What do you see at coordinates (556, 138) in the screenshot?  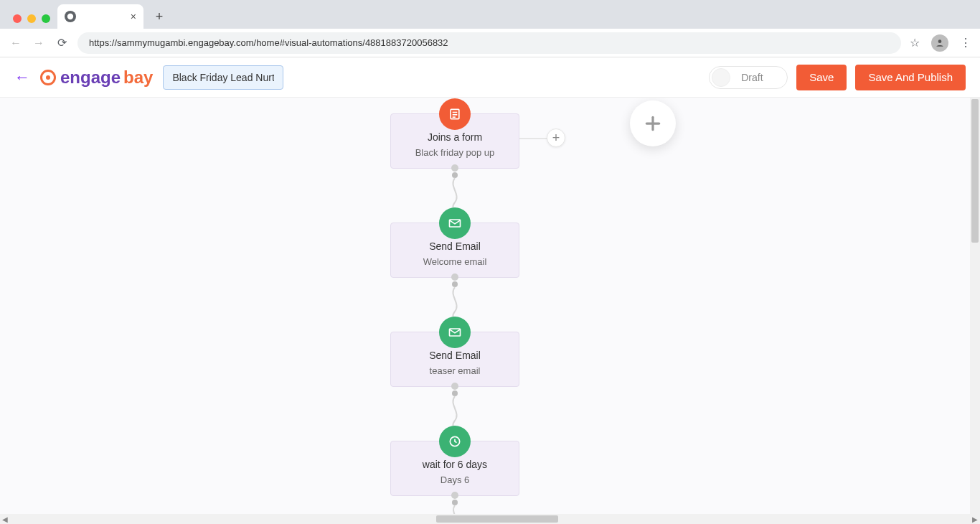 I see `add-branch-button: +` at bounding box center [556, 138].